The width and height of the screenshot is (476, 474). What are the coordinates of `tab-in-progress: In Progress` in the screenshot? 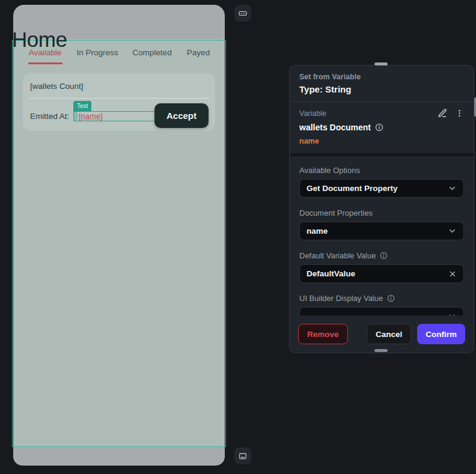 It's located at (97, 53).